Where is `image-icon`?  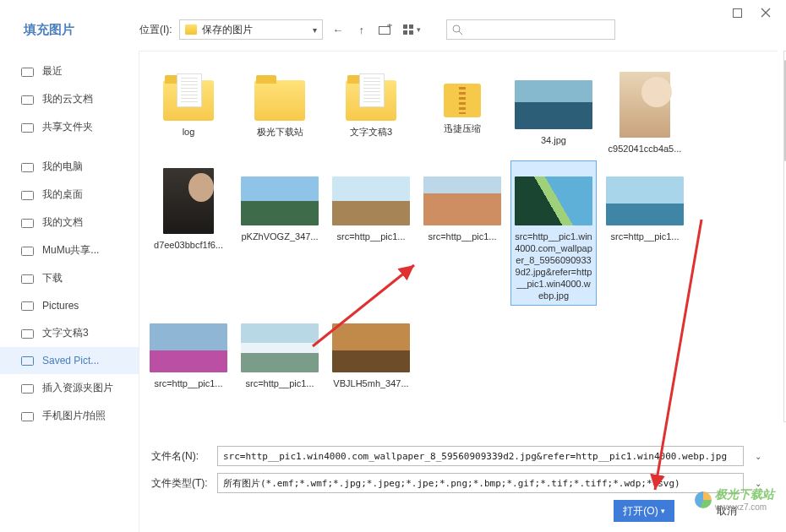 image-icon is located at coordinates (27, 388).